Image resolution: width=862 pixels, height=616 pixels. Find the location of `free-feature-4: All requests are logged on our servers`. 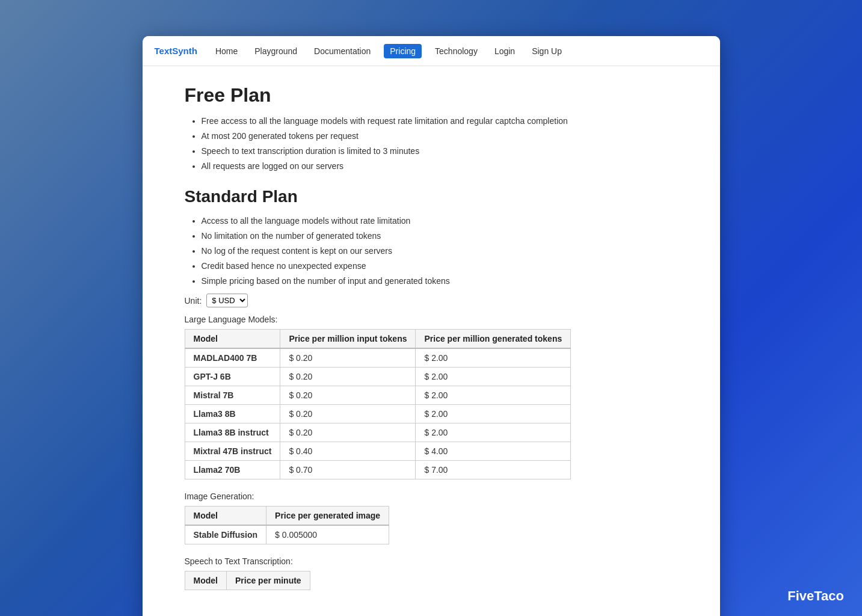

free-feature-4: All requests are logged on our servers is located at coordinates (440, 166).